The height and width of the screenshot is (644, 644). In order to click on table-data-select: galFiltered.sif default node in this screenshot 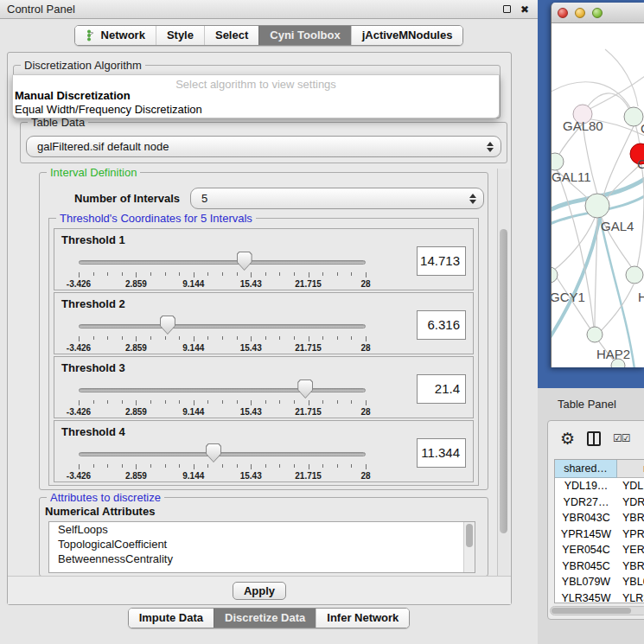, I will do `click(264, 147)`.